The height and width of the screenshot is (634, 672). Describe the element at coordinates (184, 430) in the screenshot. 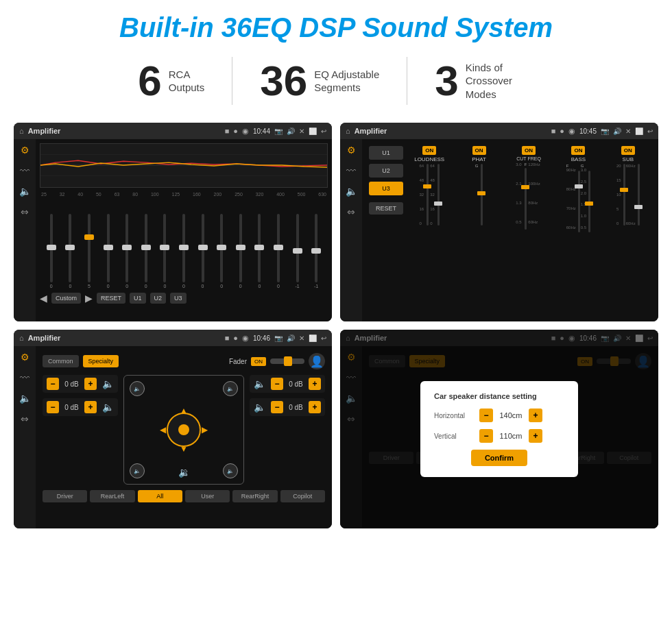

I see `fader-joystick: ▲ ▼ ◀ ▶` at that location.